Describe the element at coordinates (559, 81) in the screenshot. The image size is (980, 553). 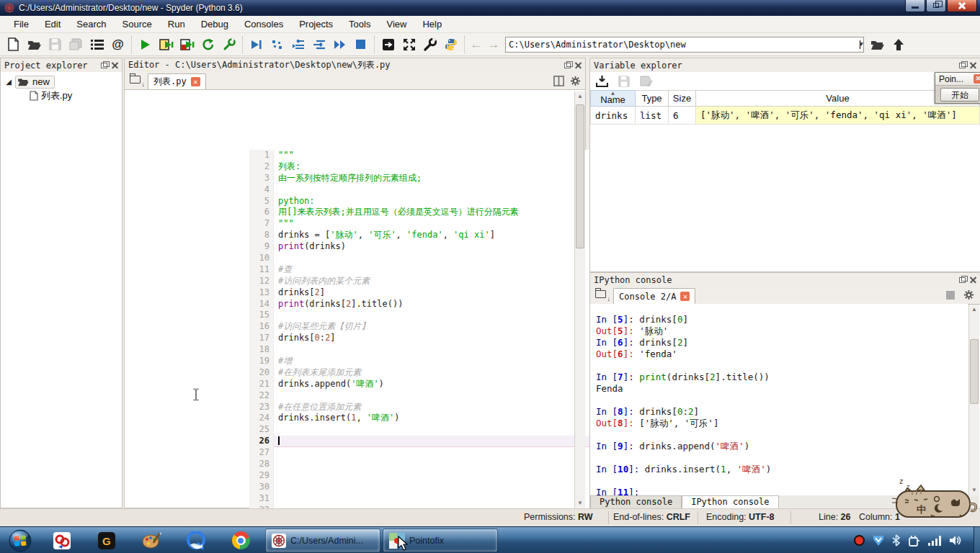
I see `split-icon` at that location.